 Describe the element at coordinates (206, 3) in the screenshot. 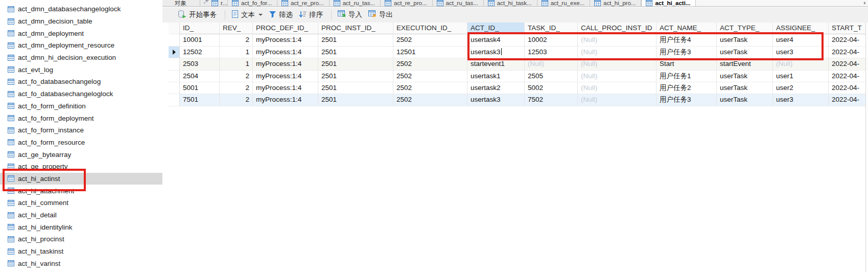

I see `tab-pin-zone` at that location.